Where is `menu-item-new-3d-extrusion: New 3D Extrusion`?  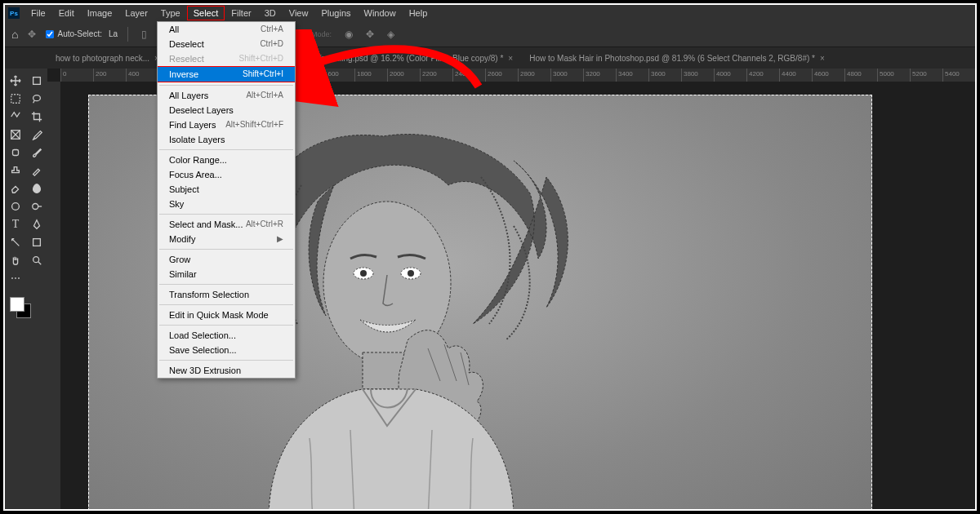 menu-item-new-3d-extrusion: New 3D Extrusion is located at coordinates (226, 370).